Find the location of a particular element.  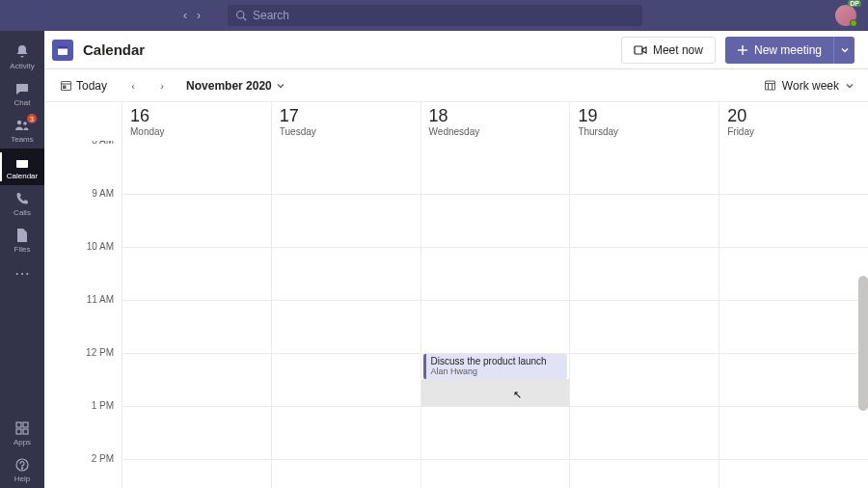

new-meeting-button: New meeting is located at coordinates (779, 50).